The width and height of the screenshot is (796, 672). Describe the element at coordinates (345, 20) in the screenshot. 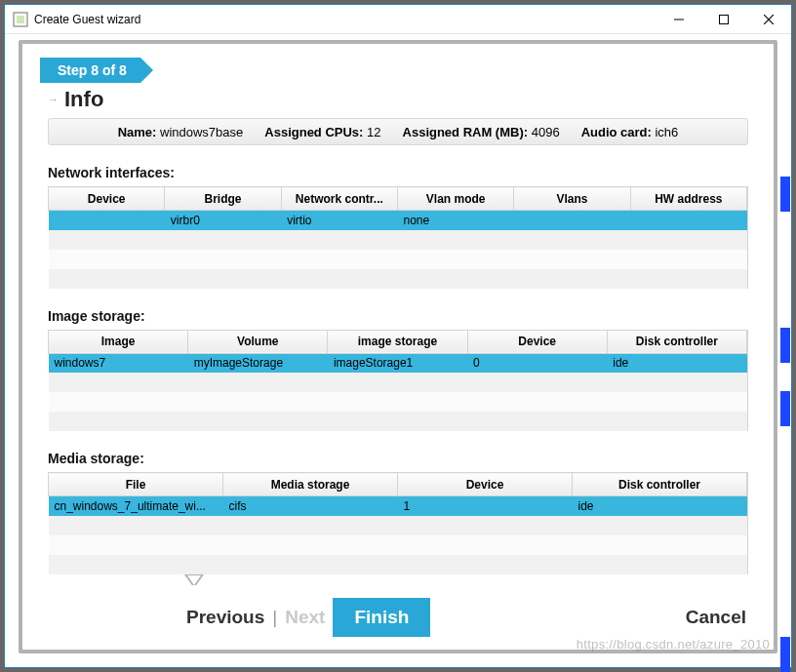

I see `window-title: Create Guest wizard` at that location.